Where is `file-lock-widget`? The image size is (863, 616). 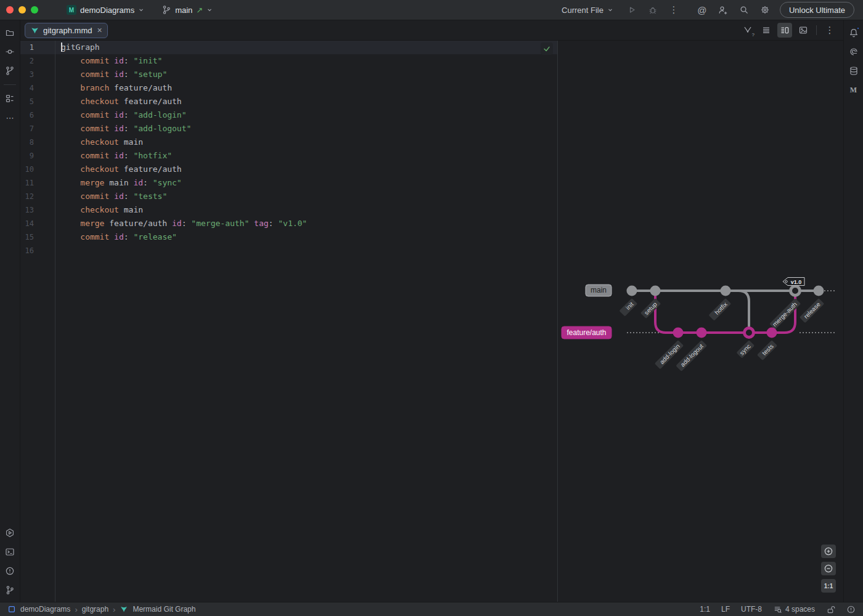
file-lock-widget is located at coordinates (831, 610).